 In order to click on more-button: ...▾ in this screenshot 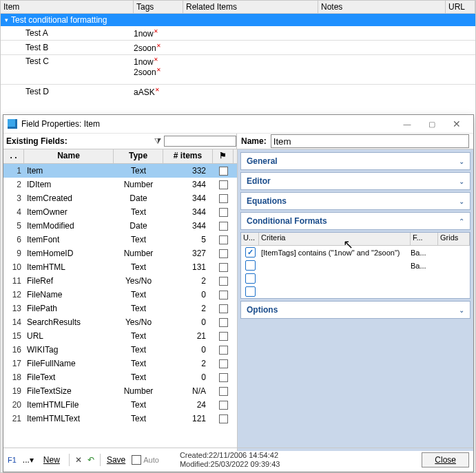, I will do `click(28, 460)`.